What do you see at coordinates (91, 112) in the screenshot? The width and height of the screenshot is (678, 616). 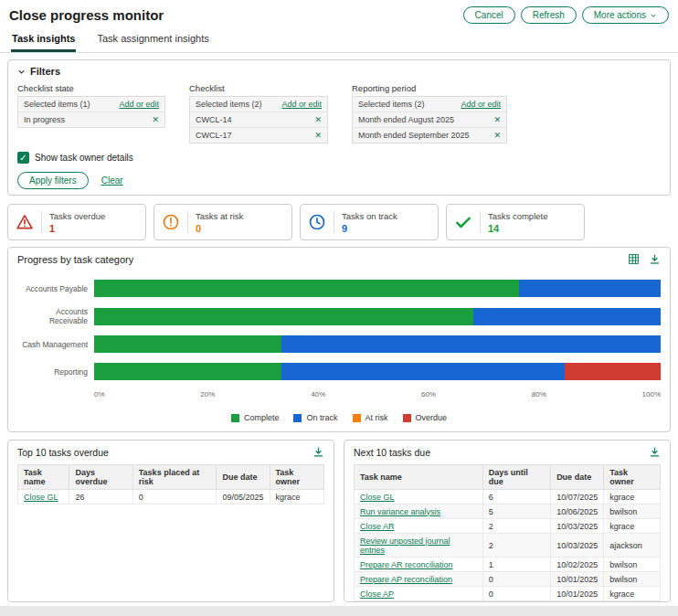 I see `filter-selection-box: Selected items (1) Add or edit In progre…` at bounding box center [91, 112].